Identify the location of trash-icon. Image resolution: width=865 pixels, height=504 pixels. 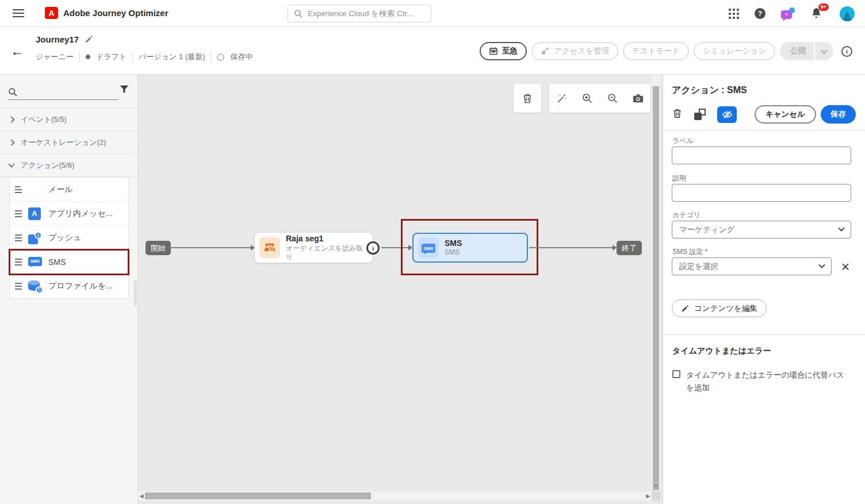
(527, 98).